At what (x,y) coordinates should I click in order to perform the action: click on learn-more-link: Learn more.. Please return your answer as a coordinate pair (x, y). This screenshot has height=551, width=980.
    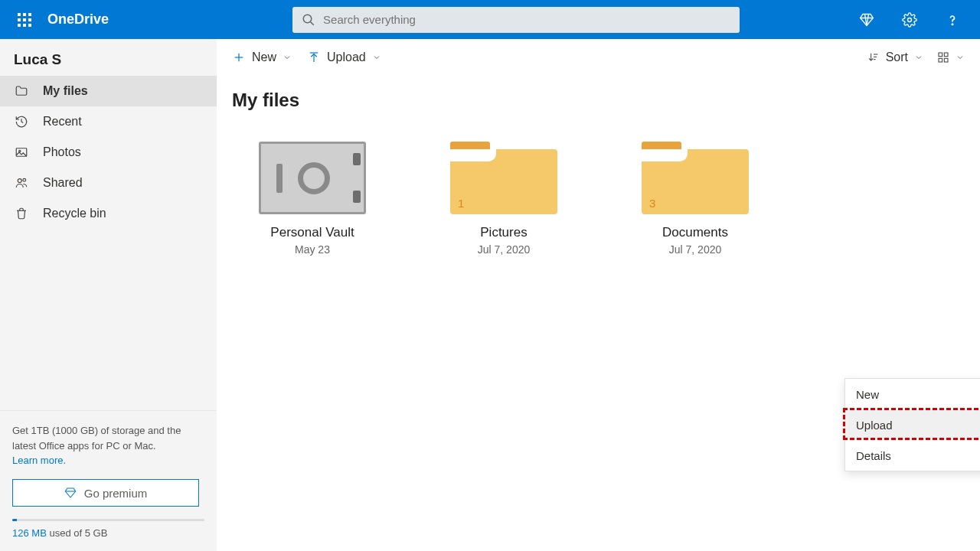
    Looking at the image, I should click on (39, 461).